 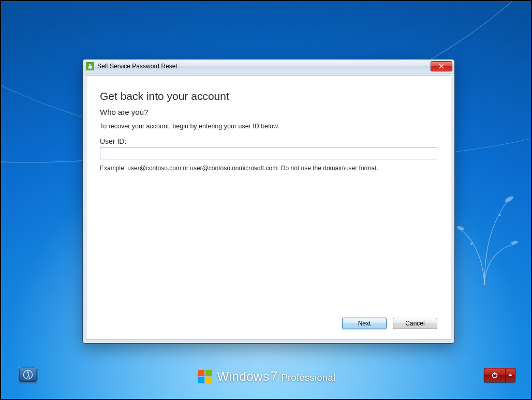 What do you see at coordinates (269, 141) in the screenshot?
I see `user-id-label: User ID:` at bounding box center [269, 141].